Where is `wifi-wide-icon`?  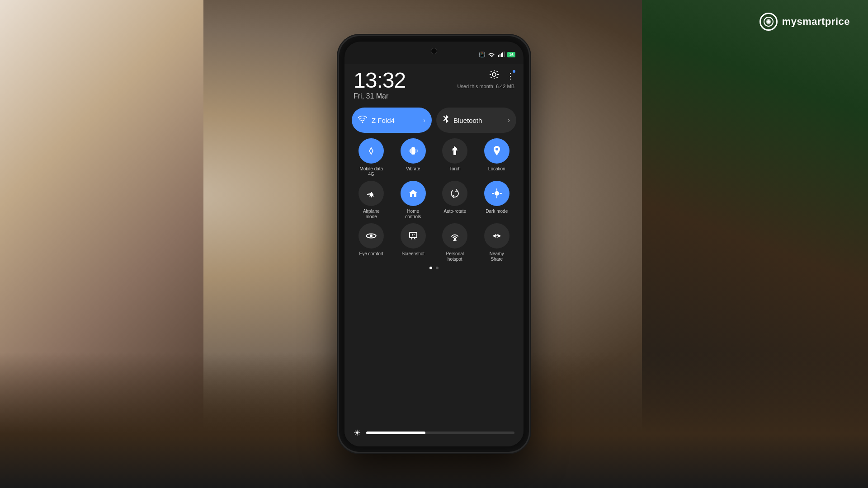 wifi-wide-icon is located at coordinates (363, 120).